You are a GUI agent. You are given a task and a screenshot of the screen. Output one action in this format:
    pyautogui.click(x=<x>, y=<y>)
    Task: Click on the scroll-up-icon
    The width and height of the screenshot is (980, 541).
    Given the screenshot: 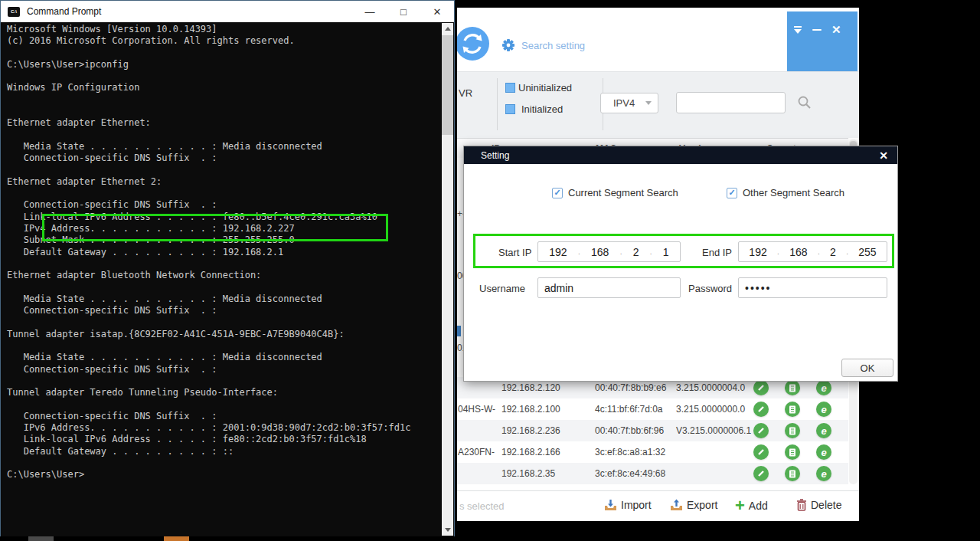 What is the action you would take?
    pyautogui.click(x=447, y=29)
    